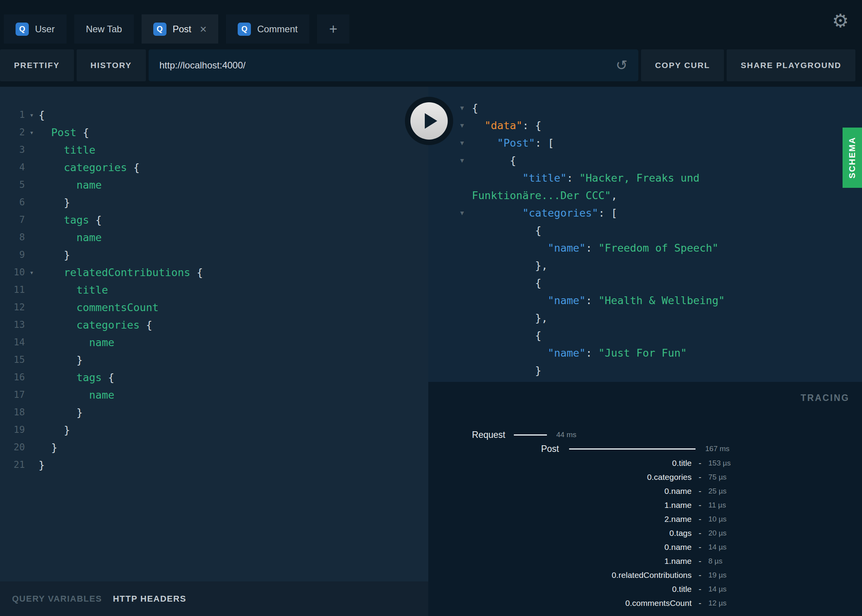  What do you see at coordinates (37, 65) in the screenshot?
I see `prettify-button: PRETTIFY` at bounding box center [37, 65].